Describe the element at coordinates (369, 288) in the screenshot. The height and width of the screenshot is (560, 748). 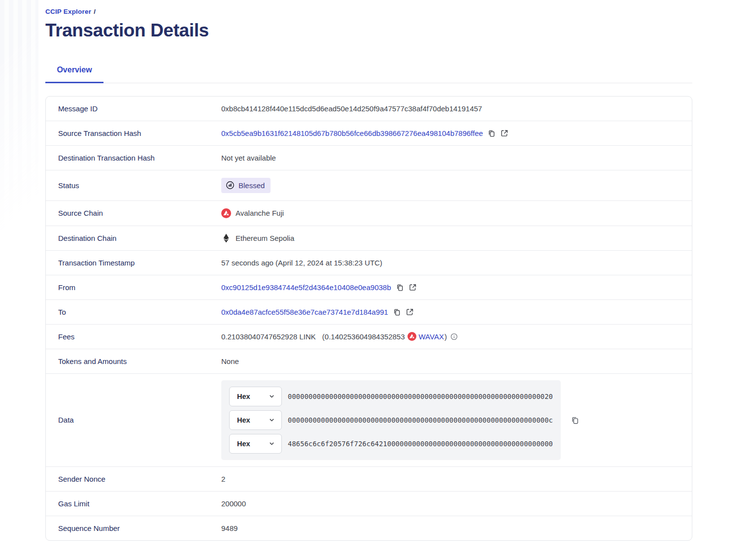
I see `row-from: From 0xc90125d1e9384744e5f2d4364e10408e0…` at that location.